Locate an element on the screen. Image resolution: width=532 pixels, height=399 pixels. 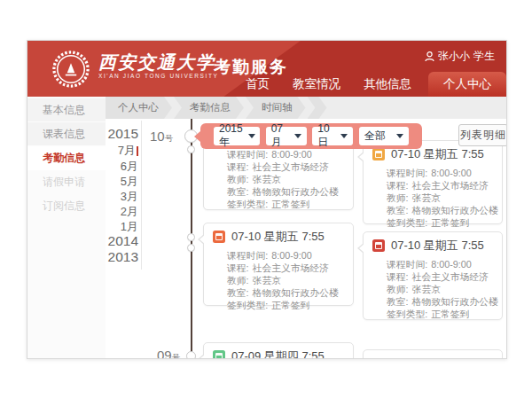
user-name: 张小小 is located at coordinates (454, 57).